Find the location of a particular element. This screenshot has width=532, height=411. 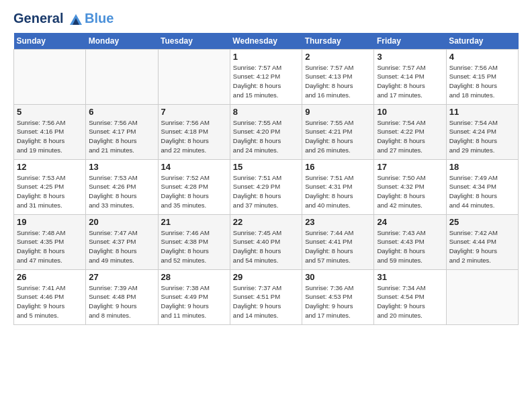

calendar-cell: 15Sunrise: 7:51 AM Sunset: 4:29 PM Dayli… is located at coordinates (266, 187).